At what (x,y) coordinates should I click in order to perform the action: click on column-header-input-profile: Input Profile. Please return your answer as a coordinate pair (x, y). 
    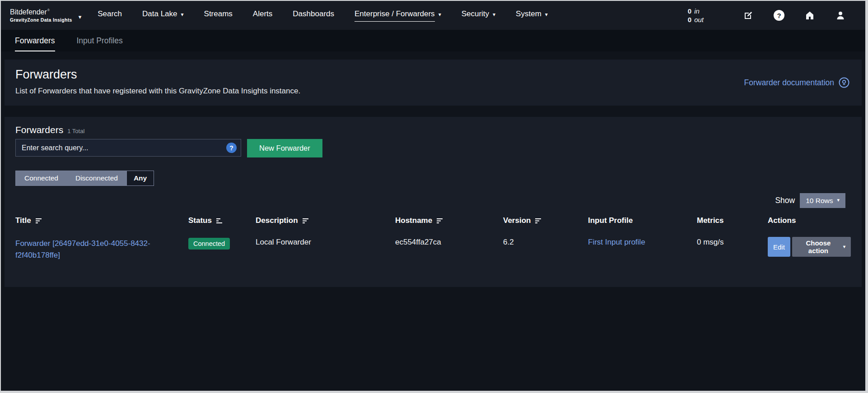
    Looking at the image, I should click on (642, 221).